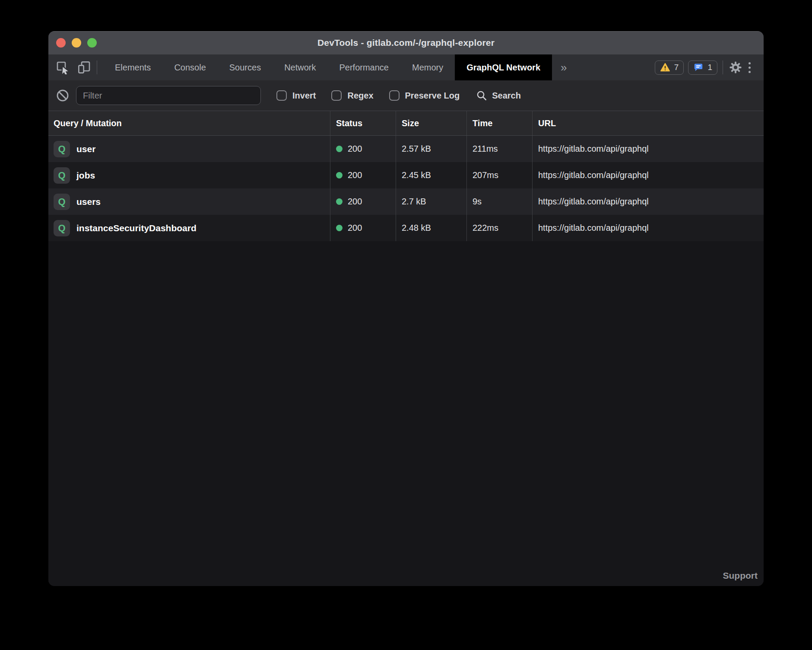 This screenshot has width=812, height=650. Describe the element at coordinates (431, 228) in the screenshot. I see `response-size: 2.48 kB` at that location.